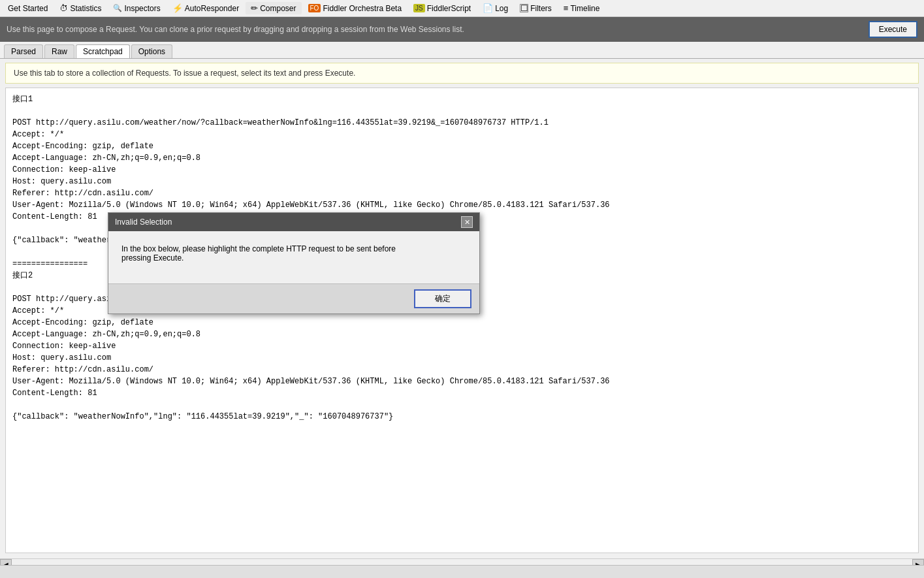 This screenshot has height=578, width=924. I want to click on modal-message-line2: pressing Execute., so click(294, 258).